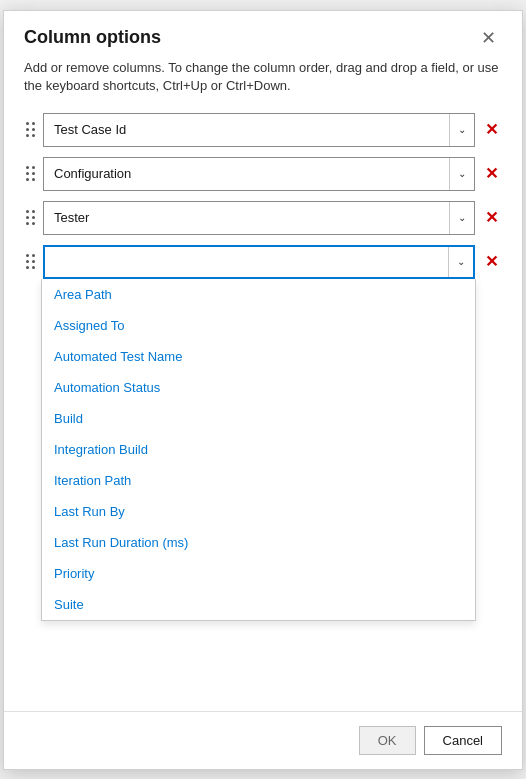  I want to click on column-row-test-case-id: Test Case Id ⌄ ✕, so click(263, 130).